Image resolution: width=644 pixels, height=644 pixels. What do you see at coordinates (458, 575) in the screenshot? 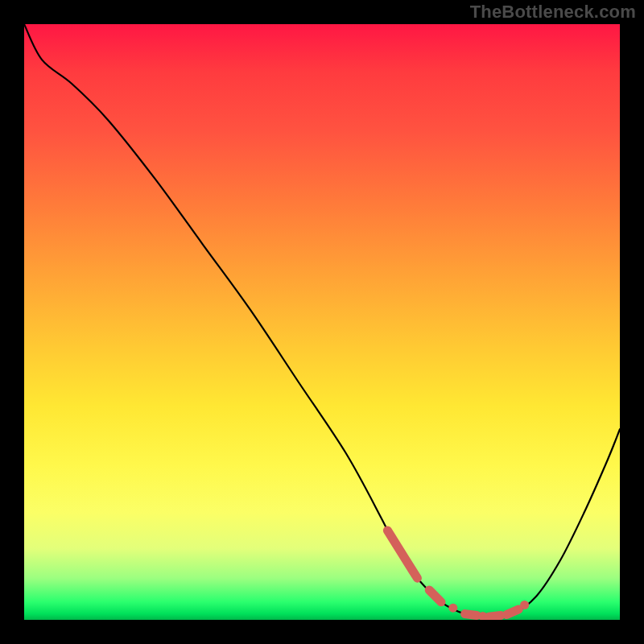
I see `highlight-markers` at bounding box center [458, 575].